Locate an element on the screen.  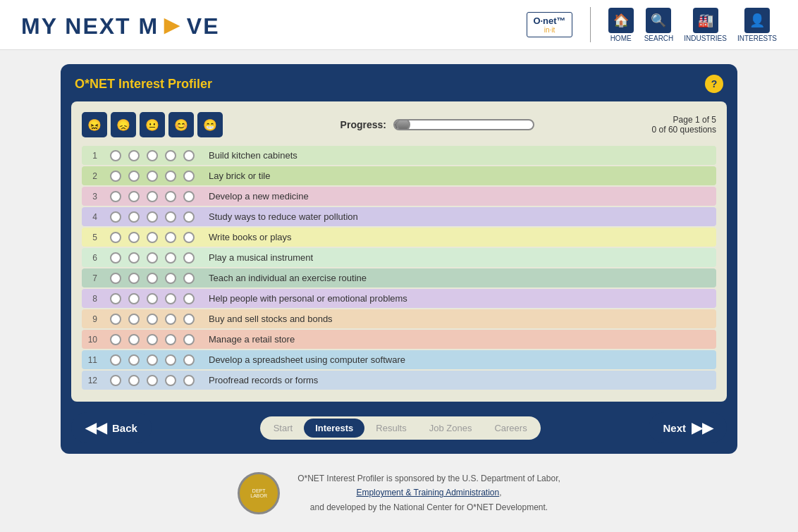
emoji-4: 😊 is located at coordinates (181, 125).